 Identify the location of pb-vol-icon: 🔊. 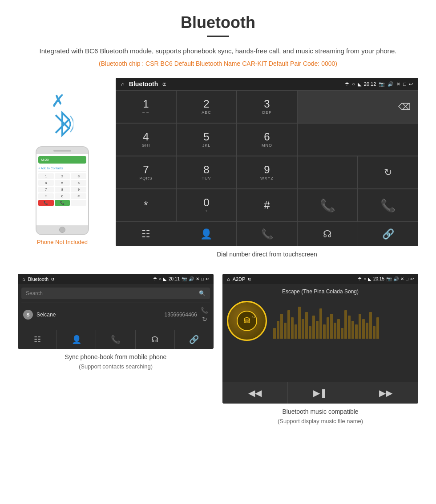
(191, 279).